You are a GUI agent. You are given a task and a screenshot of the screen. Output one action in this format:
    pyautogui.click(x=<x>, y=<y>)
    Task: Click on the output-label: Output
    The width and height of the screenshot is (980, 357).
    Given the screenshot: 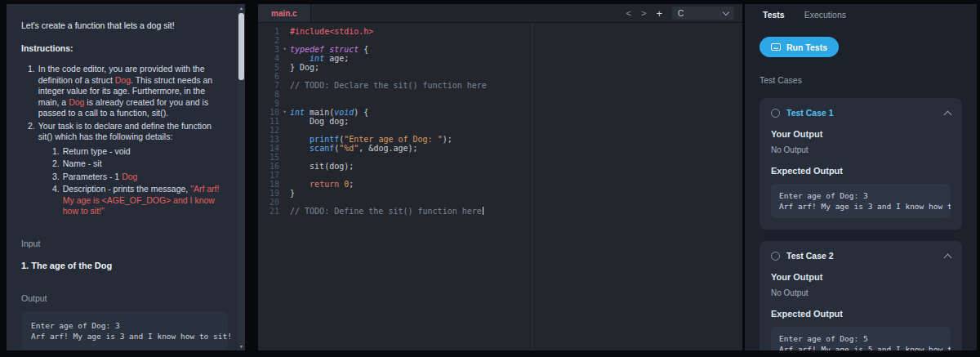 What is the action you would take?
    pyautogui.click(x=124, y=299)
    